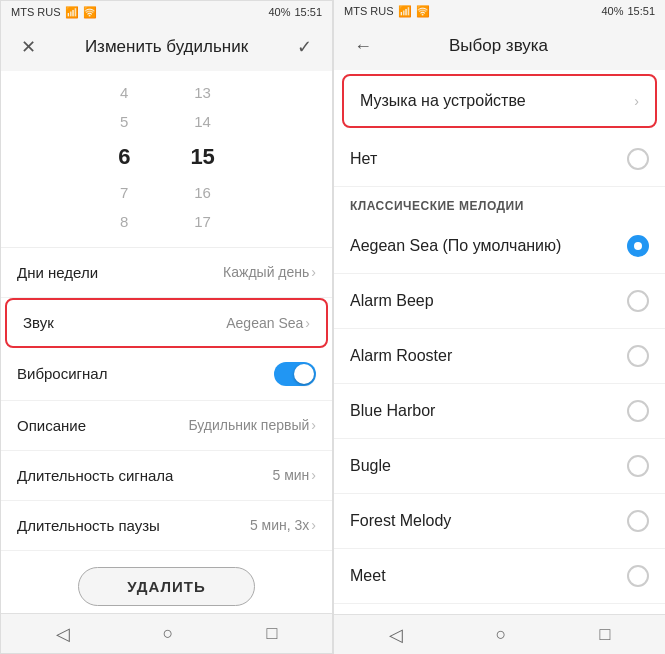 The image size is (665, 654). Describe the element at coordinates (638, 301) in the screenshot. I see `alarm-beep-radio` at that location.